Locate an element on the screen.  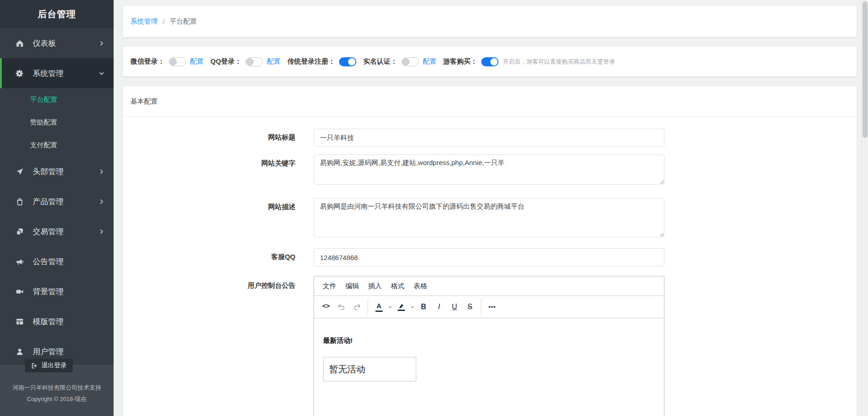
qq-login-toggle is located at coordinates (254, 62).